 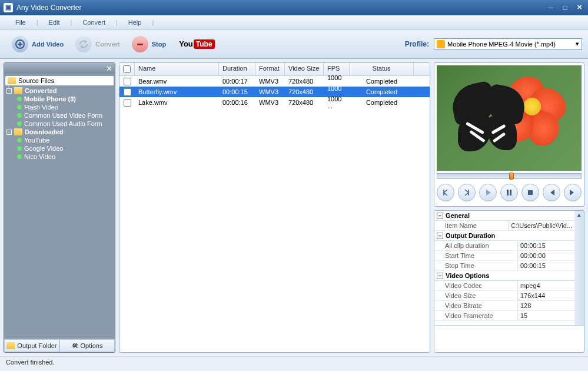 What do you see at coordinates (98, 44) in the screenshot?
I see `convert-button: Convert` at bounding box center [98, 44].